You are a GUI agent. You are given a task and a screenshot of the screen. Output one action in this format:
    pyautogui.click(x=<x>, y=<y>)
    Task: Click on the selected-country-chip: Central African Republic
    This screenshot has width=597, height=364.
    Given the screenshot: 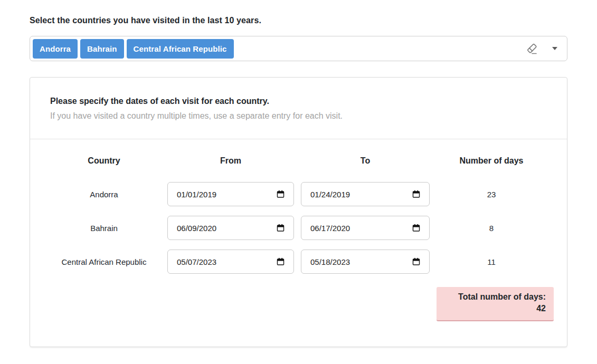 What is the action you would take?
    pyautogui.click(x=181, y=49)
    